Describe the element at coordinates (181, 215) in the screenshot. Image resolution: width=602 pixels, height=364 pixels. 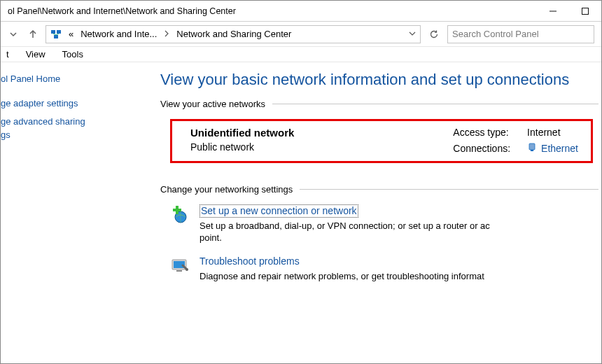
I see `setup-connection-icon` at that location.